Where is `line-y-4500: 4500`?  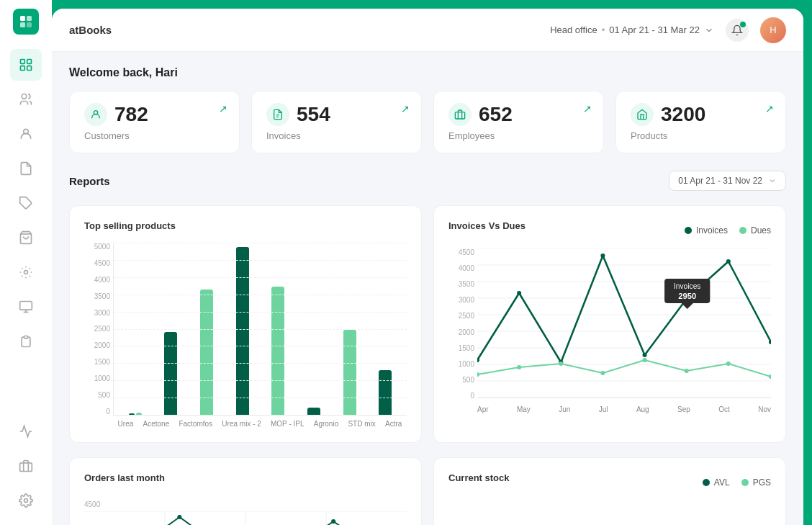 line-y-4500: 4500 is located at coordinates (461, 252).